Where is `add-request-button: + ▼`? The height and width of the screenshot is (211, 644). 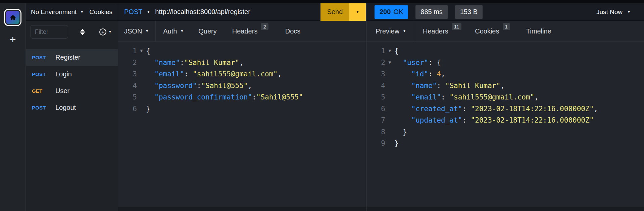 add-request-button: + ▼ is located at coordinates (105, 32).